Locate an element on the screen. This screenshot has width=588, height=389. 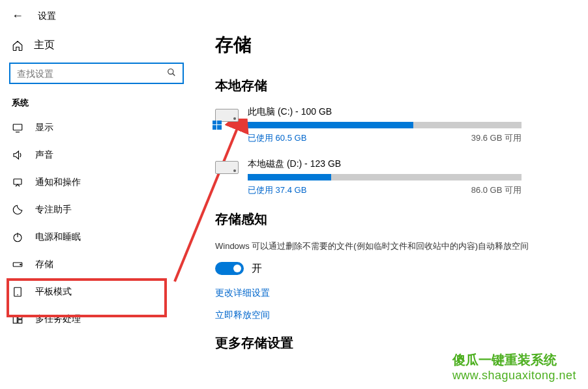
watermark: 傻瓜一键重装系统 www.shaguaxitong.net is located at coordinates (514, 367).